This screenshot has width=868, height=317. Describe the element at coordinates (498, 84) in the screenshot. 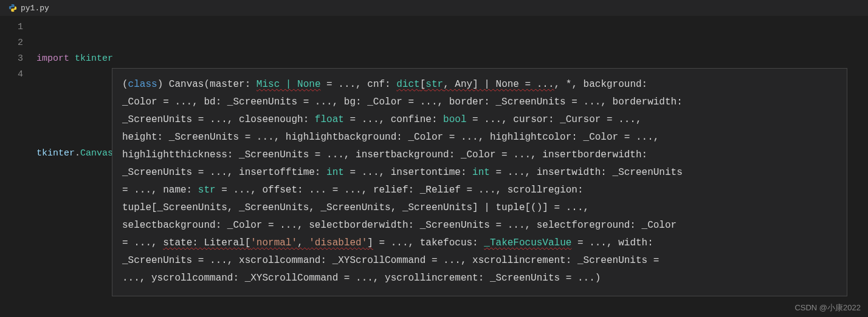

I see `tooltip-text: , Any] | None = ...` at that location.